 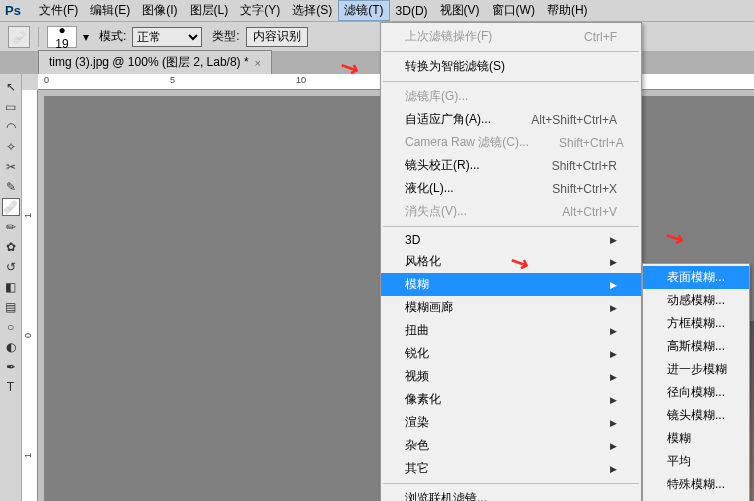 What do you see at coordinates (511, 36) in the screenshot?
I see `menu-last-filter: 上次滤镜操作(F)Ctrl+F` at bounding box center [511, 36].